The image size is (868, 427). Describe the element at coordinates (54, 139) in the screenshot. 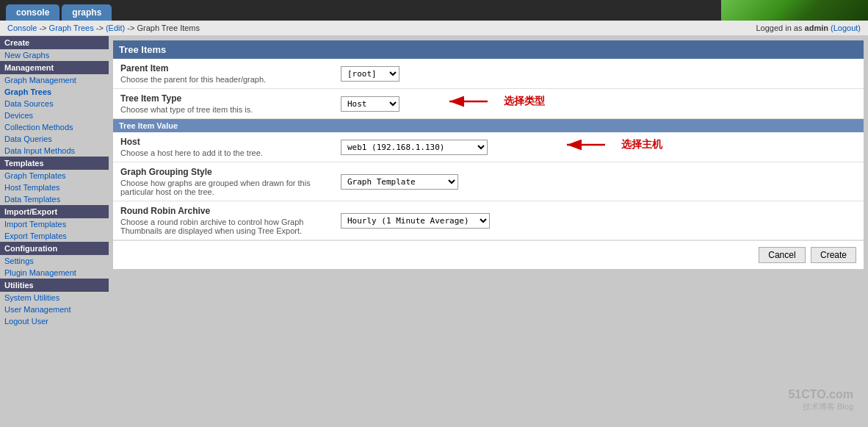

I see `sidebar-item-data-queries: Data Queries` at that location.